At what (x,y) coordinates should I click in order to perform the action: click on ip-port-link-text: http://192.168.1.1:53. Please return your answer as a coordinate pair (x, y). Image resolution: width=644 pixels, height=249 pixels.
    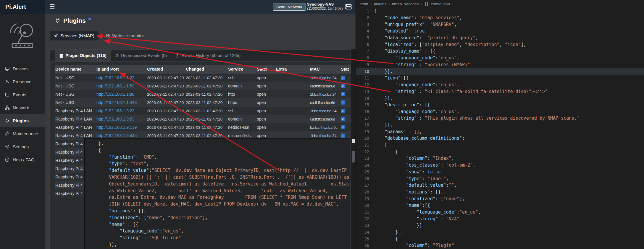
    Looking at the image, I should click on (115, 86).